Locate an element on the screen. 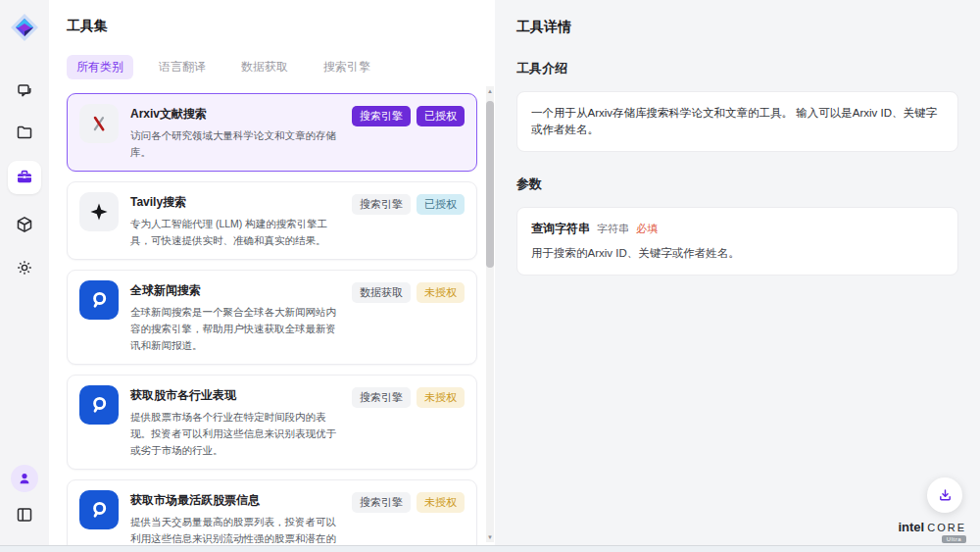 Image resolution: width=980 pixels, height=552 pixels. folder-icon is located at coordinates (24, 132).